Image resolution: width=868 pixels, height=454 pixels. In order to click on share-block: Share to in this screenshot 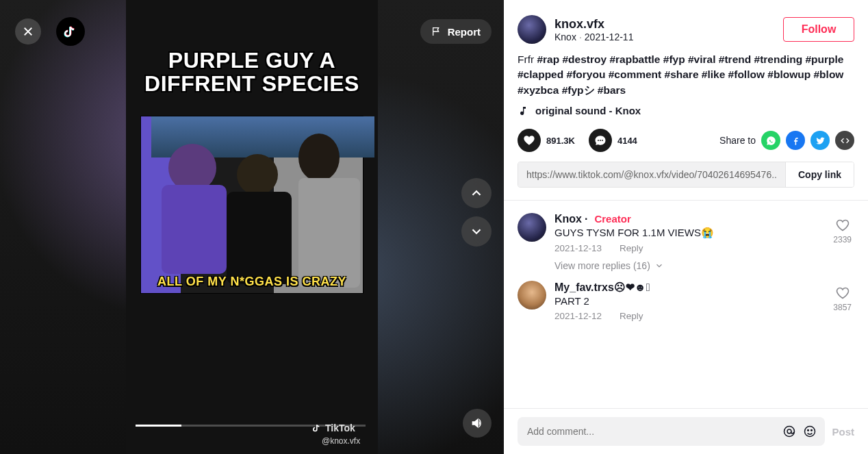, I will do `click(787, 140)`.